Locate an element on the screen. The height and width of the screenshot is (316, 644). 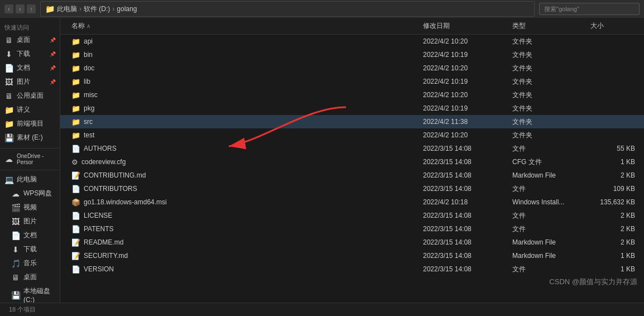
sidebar-item-music: 🎵 音乐 is located at coordinates (30, 264).